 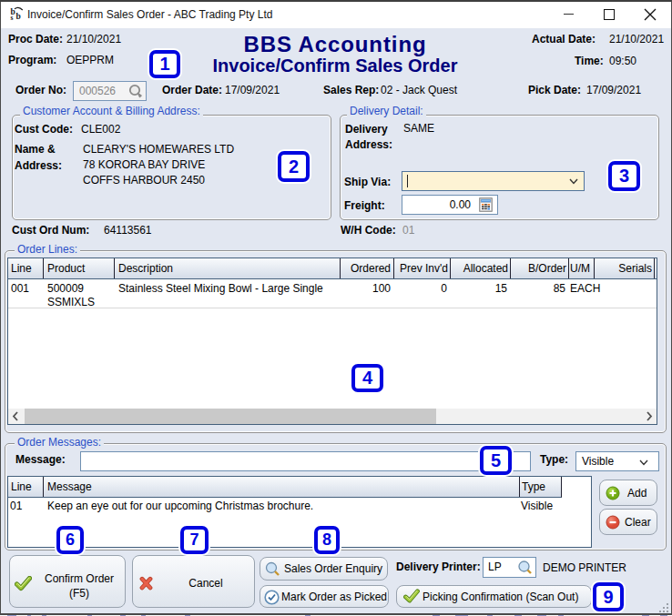 I want to click on svg-text: b, so click(x=18, y=16).